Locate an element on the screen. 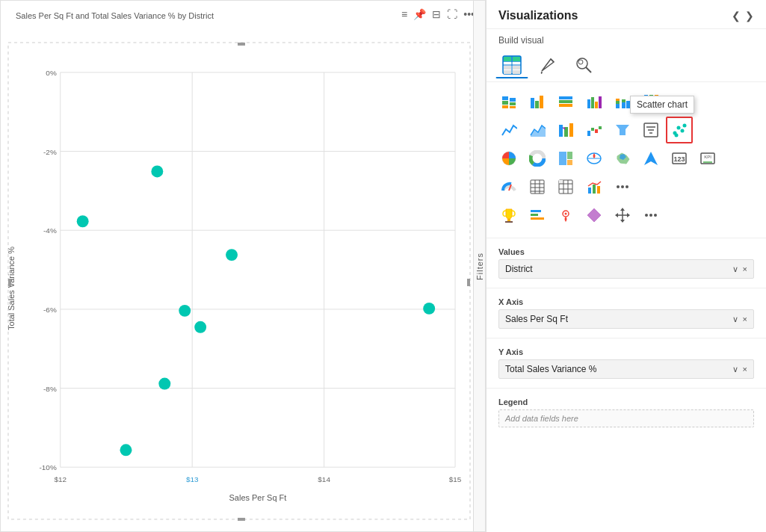 The image size is (766, 532). values-field-text: District is located at coordinates (519, 269).